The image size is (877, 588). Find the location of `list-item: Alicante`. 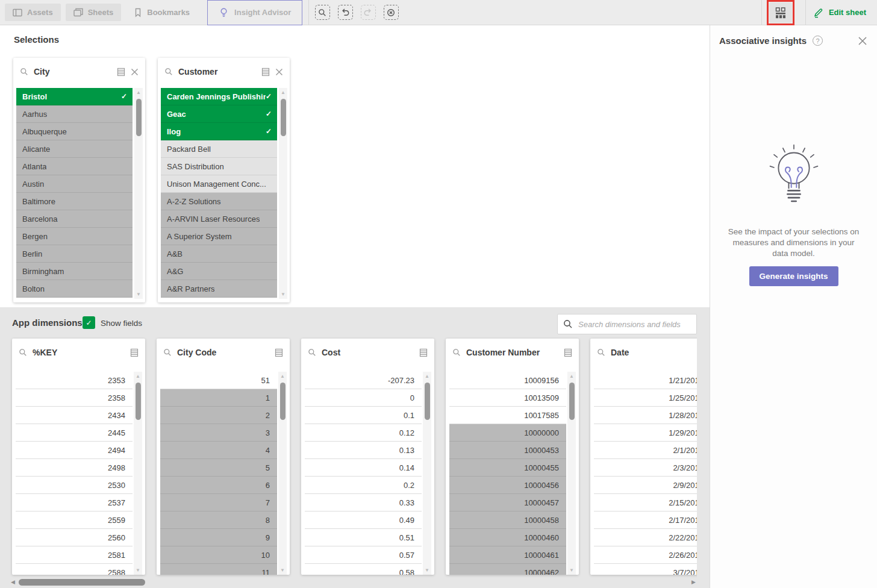

list-item: Alicante is located at coordinates (75, 149).